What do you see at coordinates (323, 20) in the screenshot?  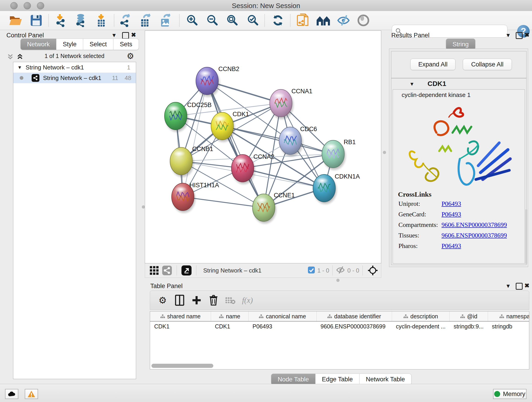 I see `string-home-icon` at bounding box center [323, 20].